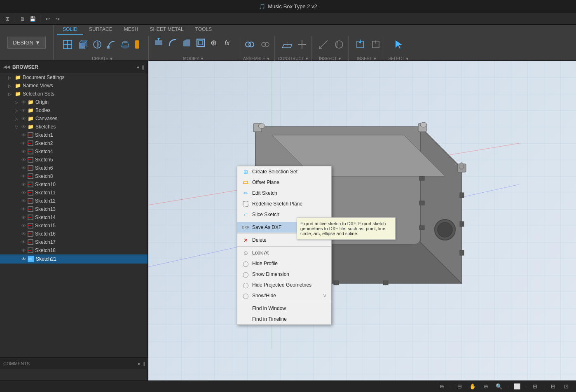 This screenshot has height=392, width=576. What do you see at coordinates (284, 253) in the screenshot?
I see `ctx-look-at: ⊙ Look At` at bounding box center [284, 253].